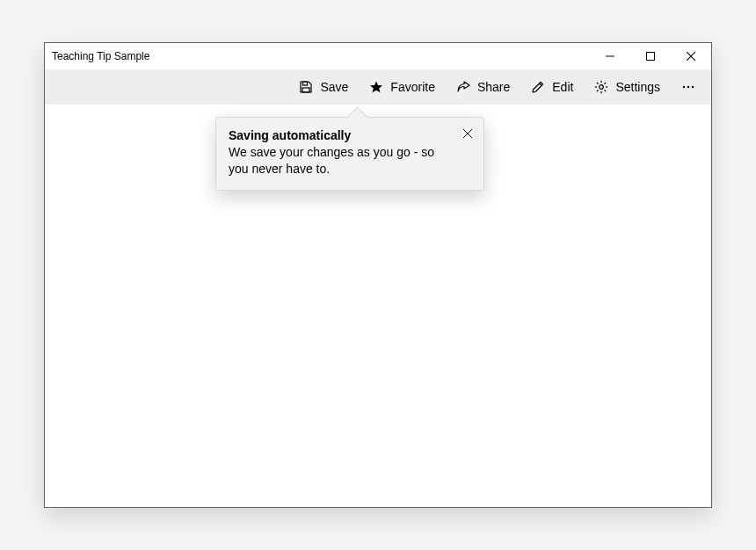  I want to click on titlebar: Teaching Tip Sample, so click(378, 56).